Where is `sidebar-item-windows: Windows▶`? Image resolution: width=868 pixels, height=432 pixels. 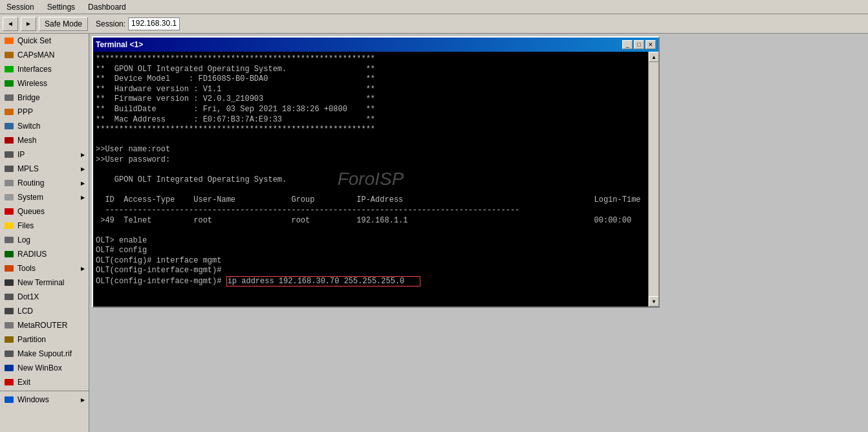 sidebar-item-windows: Windows▶ is located at coordinates (44, 400).